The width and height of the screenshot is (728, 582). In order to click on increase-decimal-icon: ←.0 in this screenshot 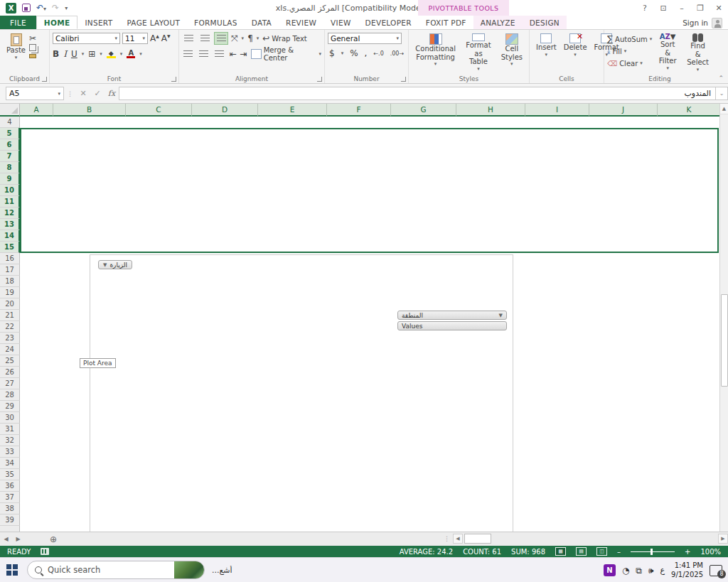, I will do `click(378, 54)`.